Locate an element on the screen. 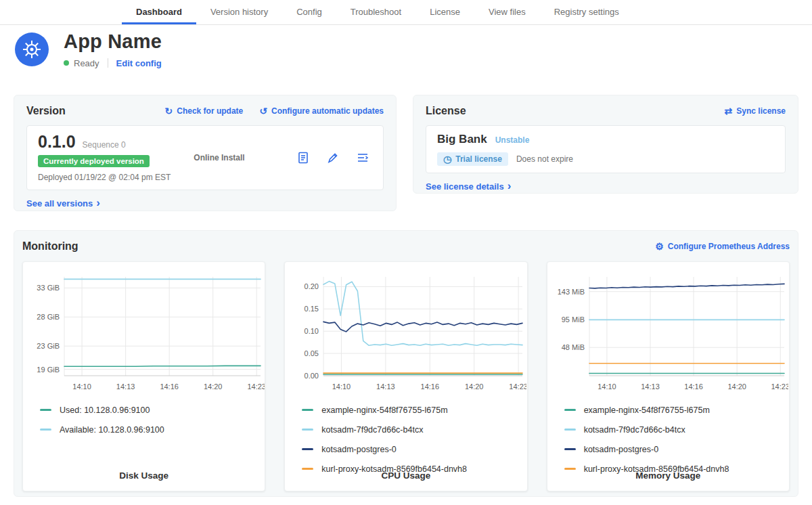  check-for-update-label: Check for update is located at coordinates (210, 111).